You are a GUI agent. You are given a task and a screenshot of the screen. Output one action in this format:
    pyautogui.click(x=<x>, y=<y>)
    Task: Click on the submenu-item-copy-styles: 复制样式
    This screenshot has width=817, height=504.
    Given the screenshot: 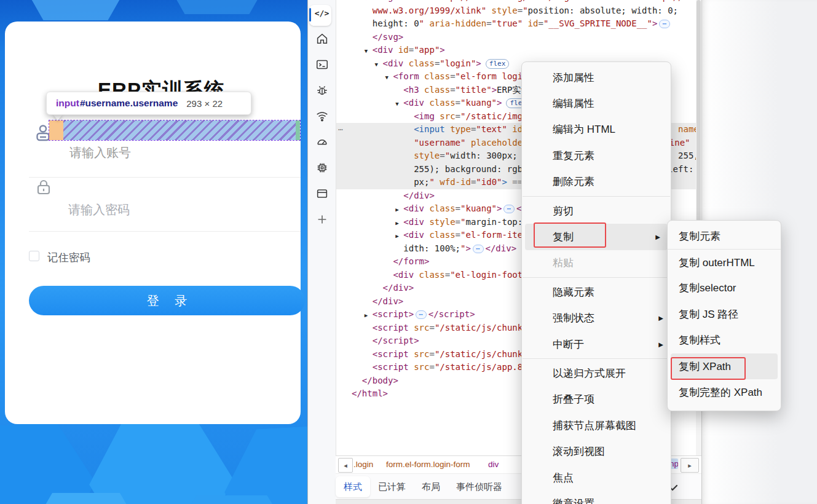 What is the action you would take?
    pyautogui.click(x=724, y=341)
    